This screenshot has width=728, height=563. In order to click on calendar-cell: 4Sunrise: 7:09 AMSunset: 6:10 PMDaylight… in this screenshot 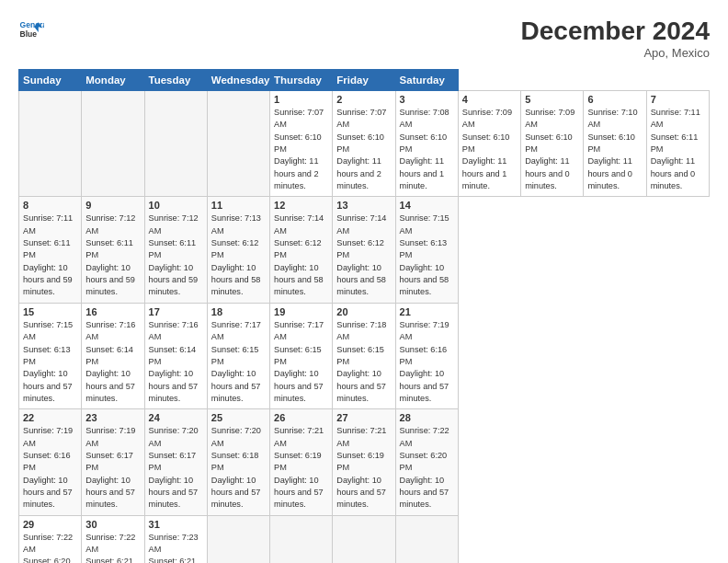, I will do `click(489, 144)`.